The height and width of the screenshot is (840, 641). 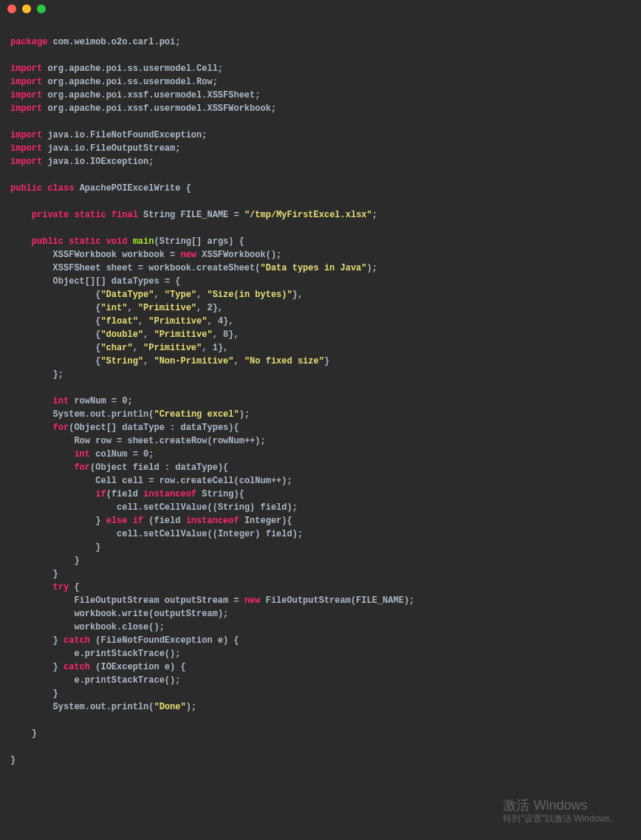 I want to click on activate-subtitle: 转到"设置"以激活 Windows。, so click(x=561, y=819).